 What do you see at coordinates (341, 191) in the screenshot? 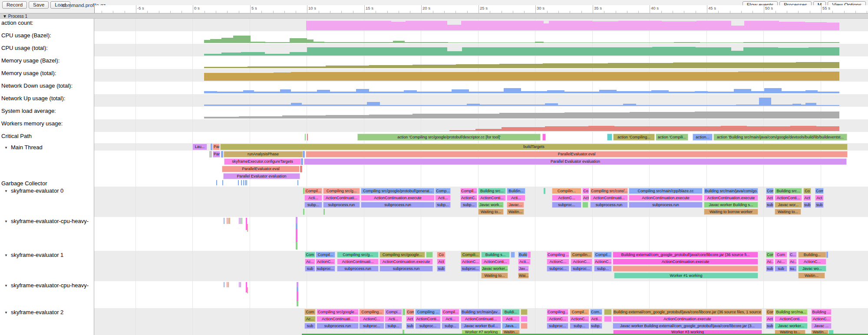
I see `event-bar: Compiling src/g...` at bounding box center [341, 191].